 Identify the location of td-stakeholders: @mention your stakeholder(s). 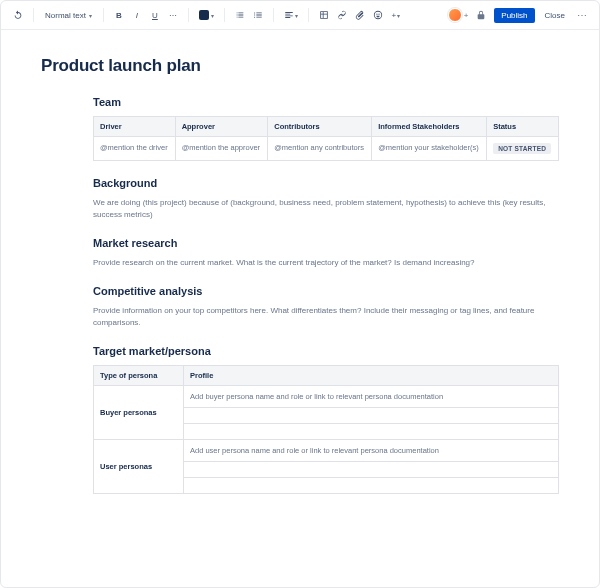
(430, 149).